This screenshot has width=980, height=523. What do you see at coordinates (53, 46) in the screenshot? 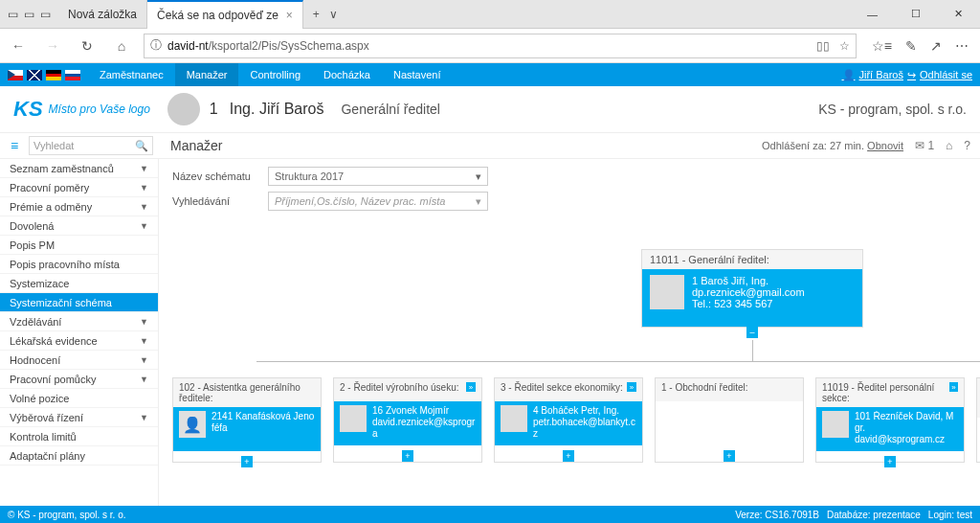
I see `forward-button: →` at bounding box center [53, 46].